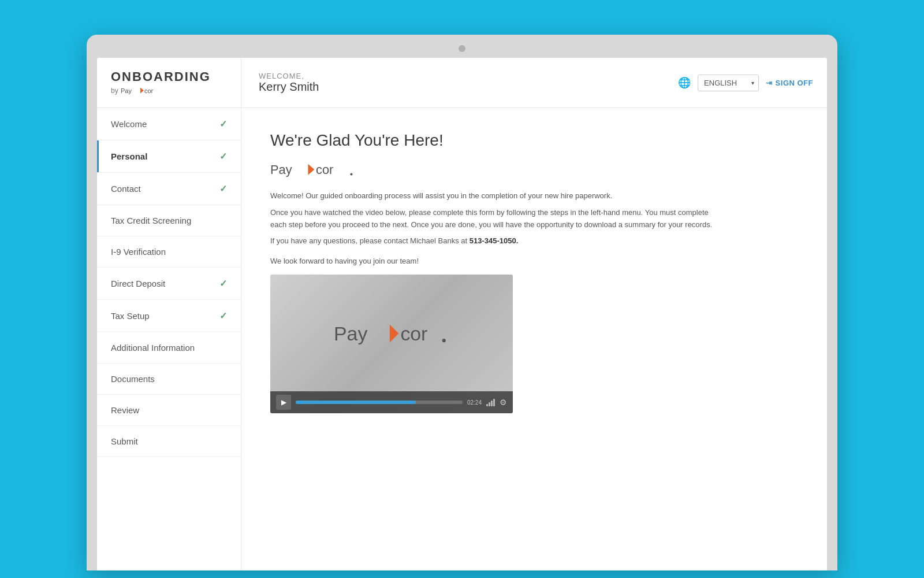 The height and width of the screenshot is (578, 924). I want to click on paycor-logo-small: Pay cor, so click(138, 91).